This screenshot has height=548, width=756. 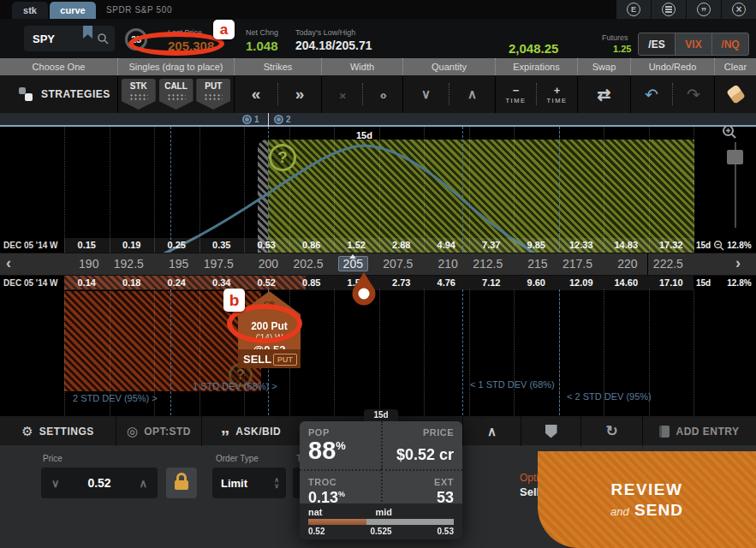 What do you see at coordinates (69, 39) in the screenshot?
I see `symbol-input: SPY` at bounding box center [69, 39].